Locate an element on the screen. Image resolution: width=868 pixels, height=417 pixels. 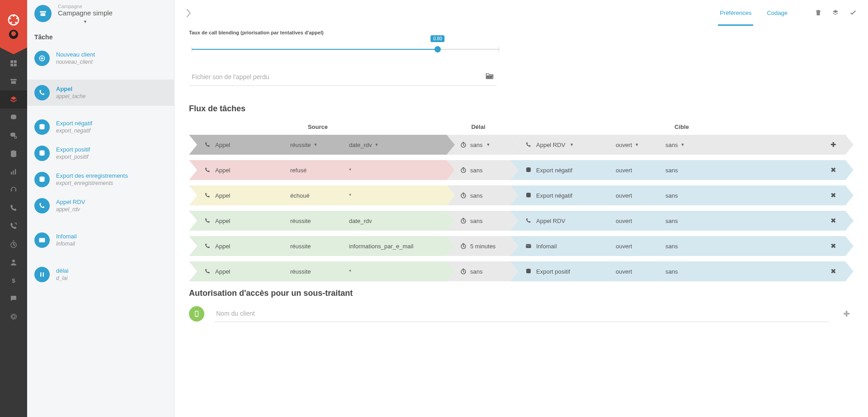
task-item-export_negatif: Export négatifexport_negatif is located at coordinates (100, 127).